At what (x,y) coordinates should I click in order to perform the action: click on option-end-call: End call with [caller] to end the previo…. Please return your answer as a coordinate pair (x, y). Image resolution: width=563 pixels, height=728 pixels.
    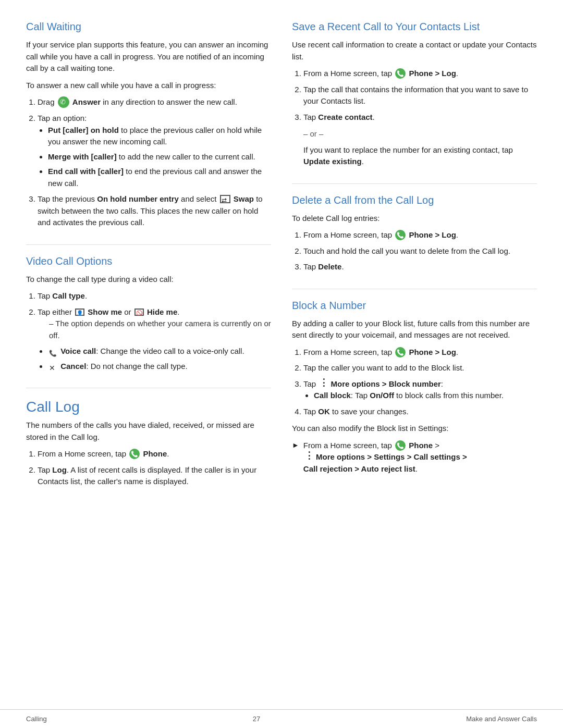
    Looking at the image, I should click on (160, 177).